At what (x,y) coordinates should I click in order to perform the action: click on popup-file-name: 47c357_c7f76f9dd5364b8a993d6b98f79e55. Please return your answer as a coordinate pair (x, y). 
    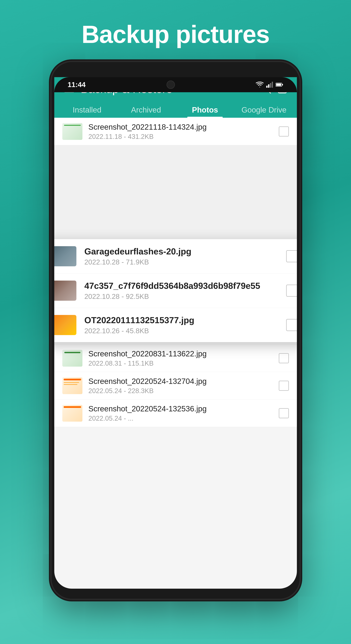
    Looking at the image, I should click on (181, 286).